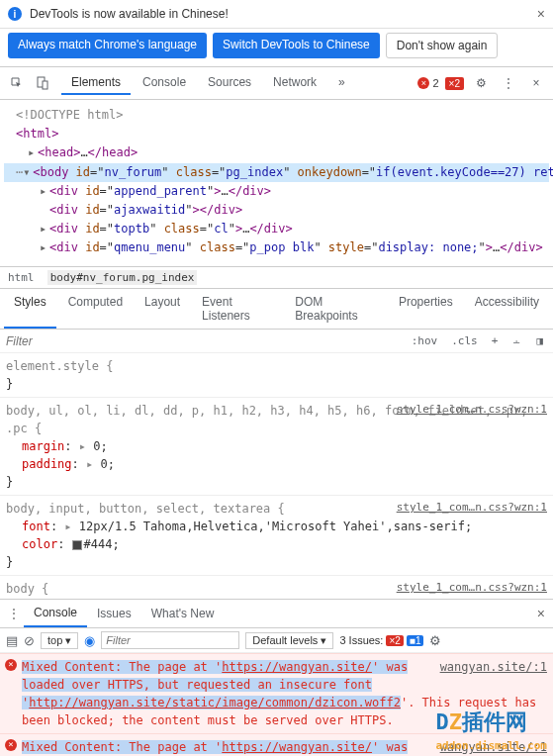  What do you see at coordinates (541, 614) in the screenshot?
I see `drawer-close-icon: ×` at bounding box center [541, 614].